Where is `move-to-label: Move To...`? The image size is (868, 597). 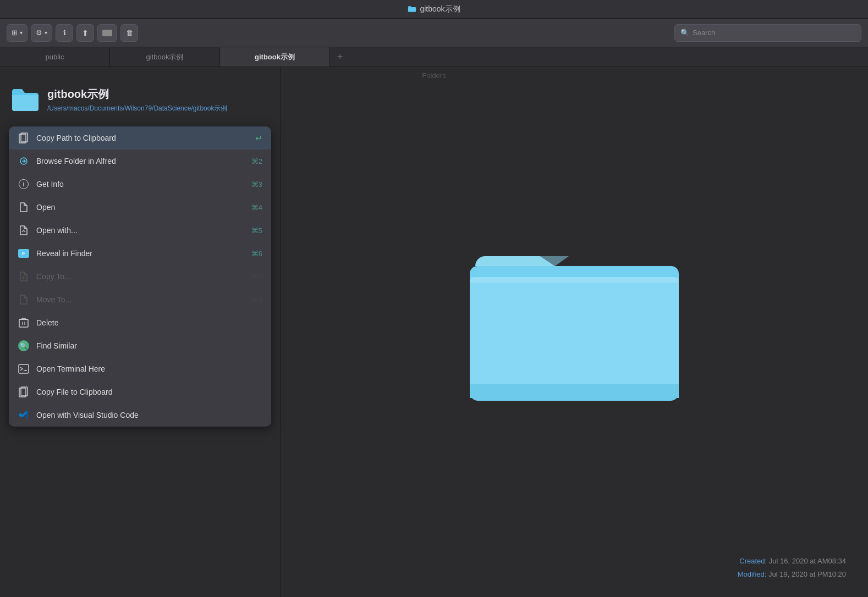 move-to-label: Move To... is located at coordinates (141, 300).